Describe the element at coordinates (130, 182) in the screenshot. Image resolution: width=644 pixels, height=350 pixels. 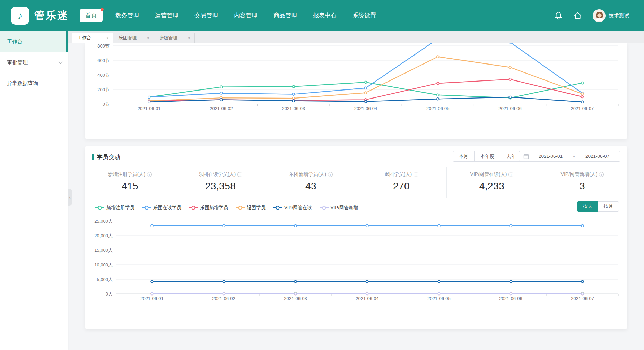
I see `stat-新增注册学员(人): 新增注册学员(人)i415` at that location.